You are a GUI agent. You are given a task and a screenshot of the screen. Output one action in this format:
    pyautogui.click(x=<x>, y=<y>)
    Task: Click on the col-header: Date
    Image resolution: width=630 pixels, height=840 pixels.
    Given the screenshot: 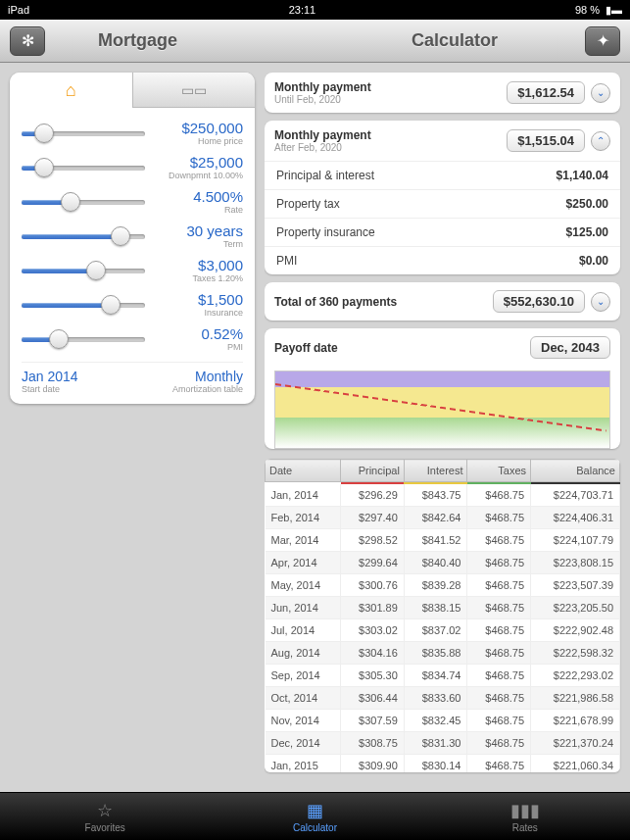 What is the action you would take?
    pyautogui.click(x=304, y=470)
    